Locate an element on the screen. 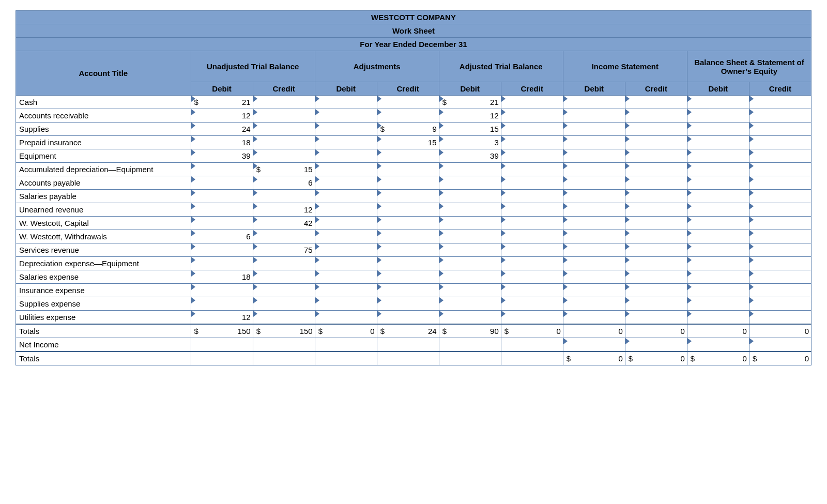  cell-adj_d: $21 is located at coordinates (470, 102).